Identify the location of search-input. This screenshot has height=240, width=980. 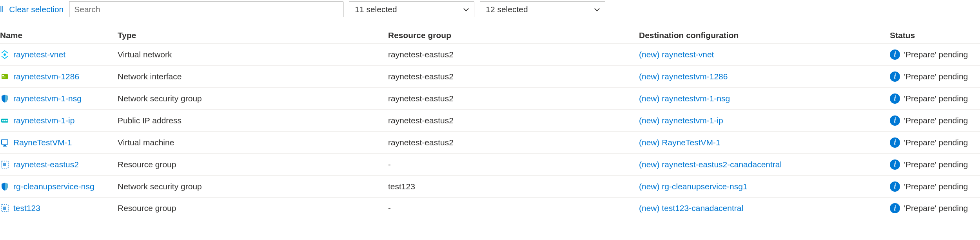
(206, 9).